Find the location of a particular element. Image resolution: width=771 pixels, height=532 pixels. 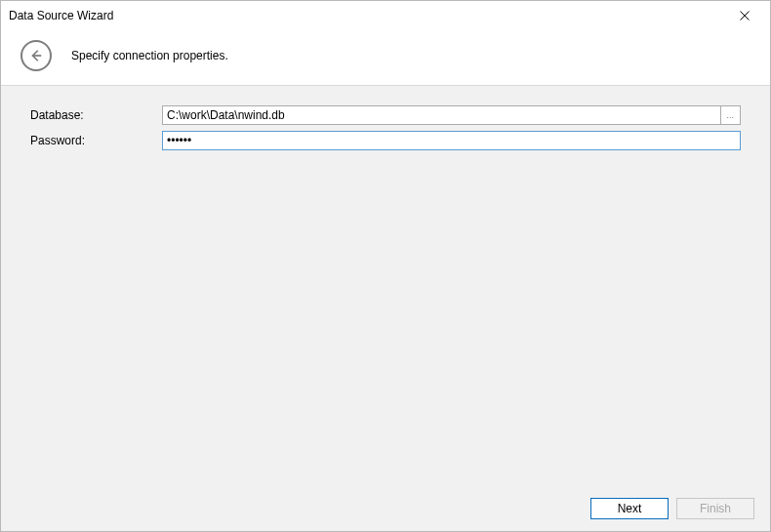

database-row: Database: … is located at coordinates (386, 115).